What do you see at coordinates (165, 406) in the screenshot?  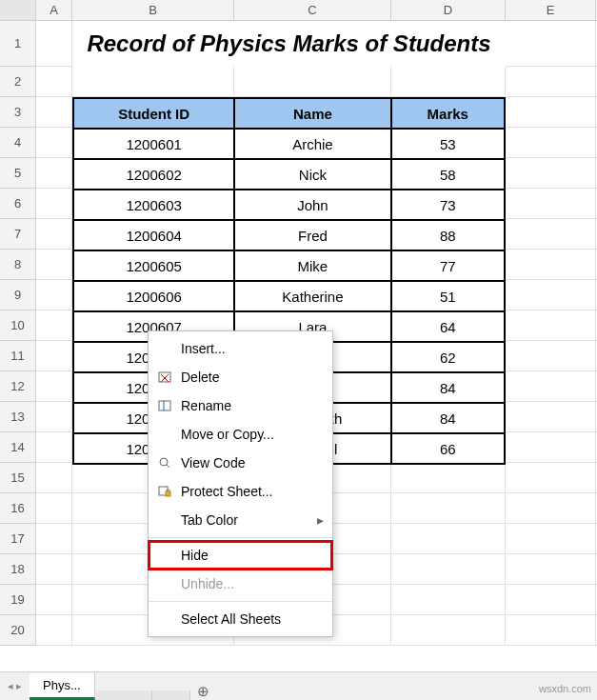 I see `rename-icon` at bounding box center [165, 406].